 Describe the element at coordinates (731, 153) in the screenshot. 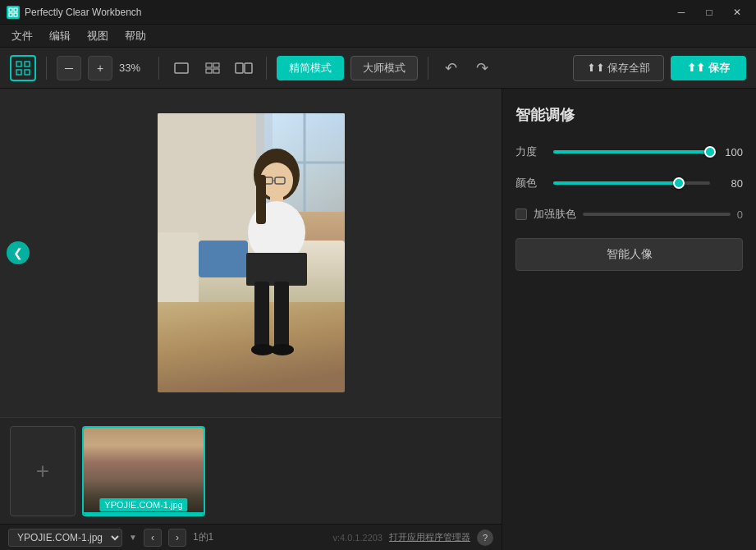

I see `strength-value: 100` at that location.